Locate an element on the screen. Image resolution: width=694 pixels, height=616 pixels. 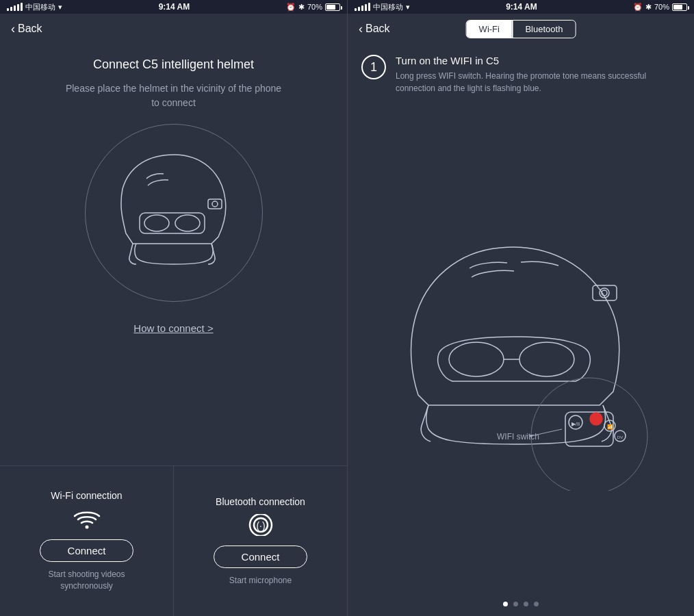
svg-text: WIFI switch is located at coordinates (518, 437).